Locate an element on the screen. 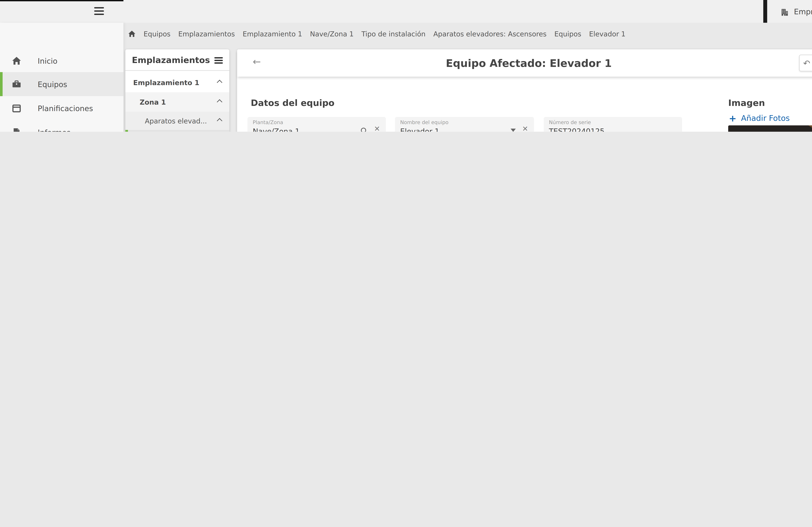 This screenshot has width=812, height=527. field-label: Planta/Zona is located at coordinates (317, 122).